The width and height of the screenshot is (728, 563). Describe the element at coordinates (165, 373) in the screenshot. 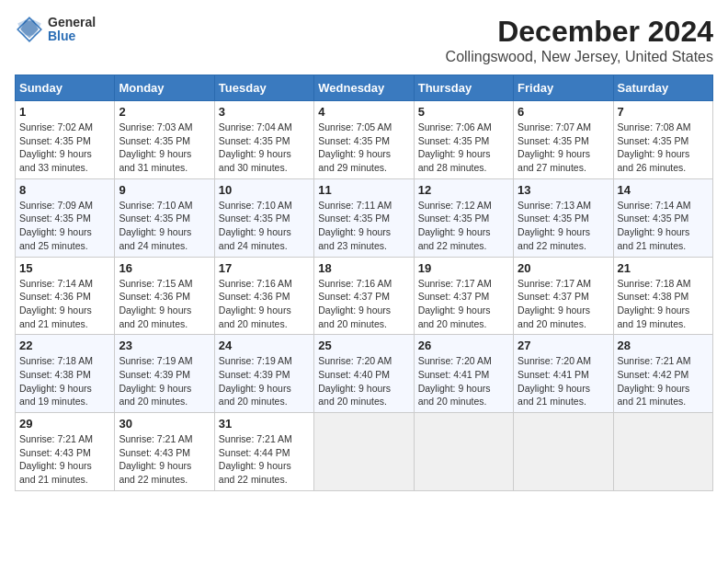

I see `calendar-cell: 23Sunrise: 7:19 AMSunset: 4:39 PMDayligh…` at that location.